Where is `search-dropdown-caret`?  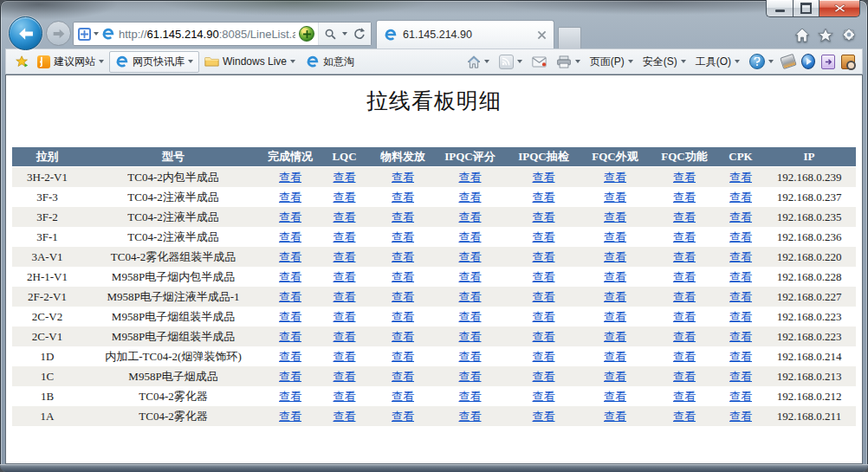
search-dropdown-caret is located at coordinates (345, 34).